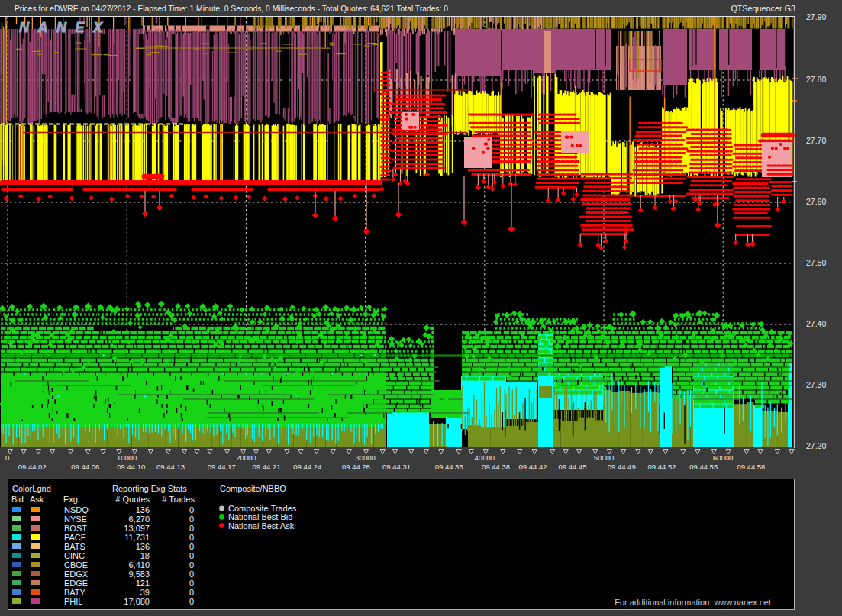  What do you see at coordinates (496, 467) in the screenshot?
I see `svg-text: 09:44:38` at bounding box center [496, 467].